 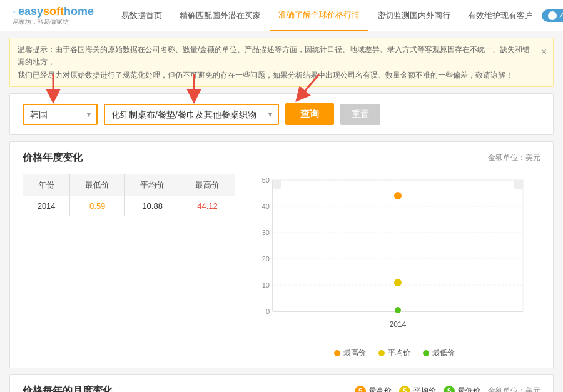 I want to click on logo-icon, so click(x=14, y=12).